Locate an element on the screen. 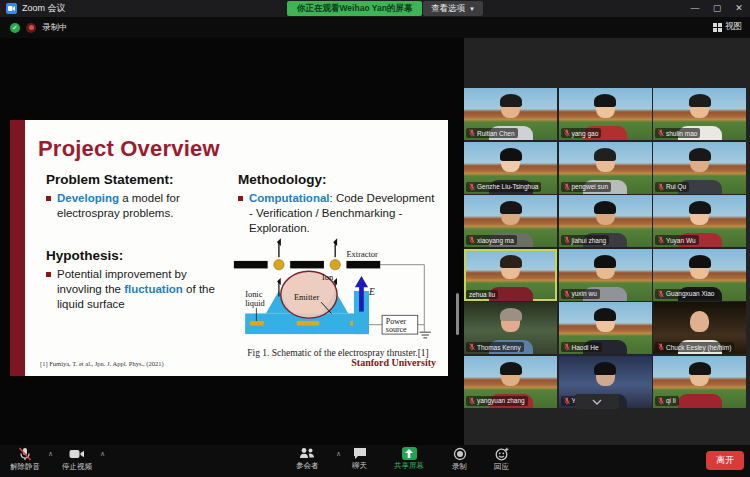  participant-tile: yangyuan zhang is located at coordinates (510, 382).